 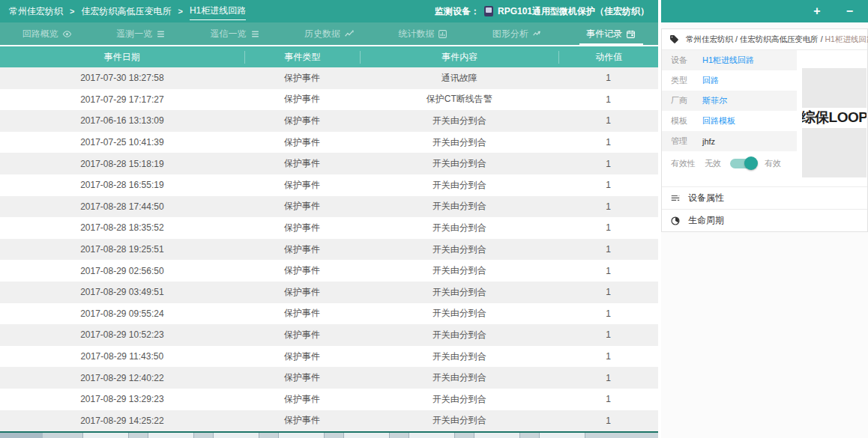 I want to click on tab-bar: 回路概览遥测一览遥信一览历史数据统计数据图形分析事件记录, so click(x=329, y=34).